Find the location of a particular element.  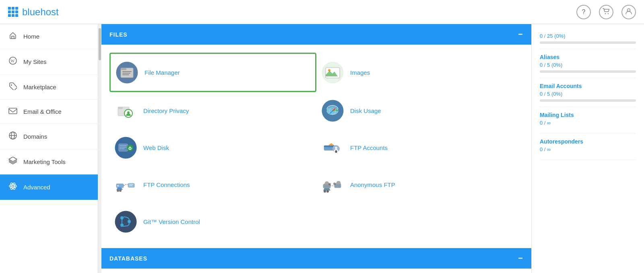

databases-section-header: DATABASES − is located at coordinates (316, 258).